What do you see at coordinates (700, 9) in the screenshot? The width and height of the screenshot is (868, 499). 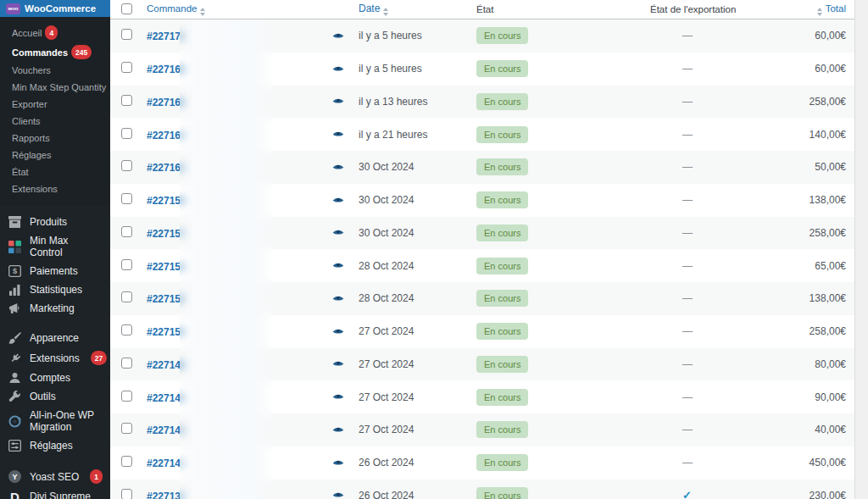 I see `column-header-export: État de l'exportation` at bounding box center [700, 9].